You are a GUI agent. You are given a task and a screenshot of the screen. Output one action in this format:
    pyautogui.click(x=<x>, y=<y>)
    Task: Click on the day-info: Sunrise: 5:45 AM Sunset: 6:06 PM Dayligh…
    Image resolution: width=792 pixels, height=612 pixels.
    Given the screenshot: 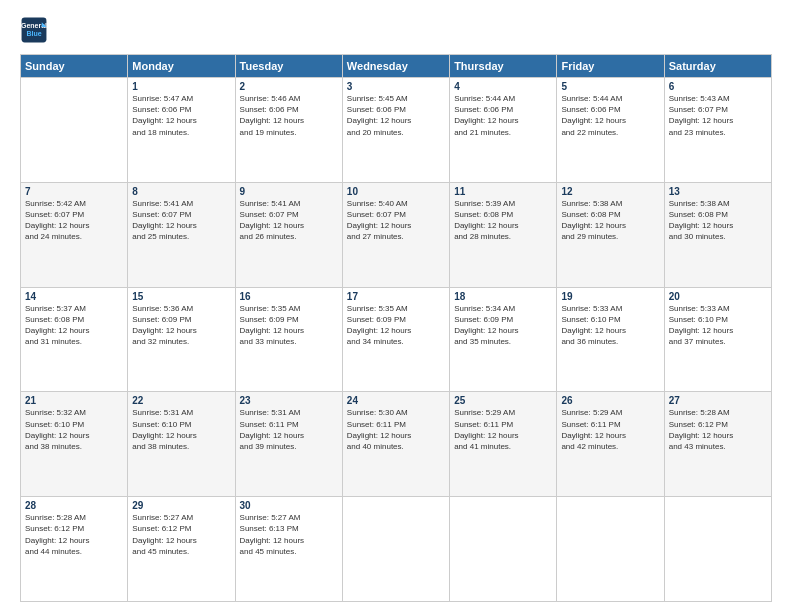 What is the action you would take?
    pyautogui.click(x=396, y=116)
    